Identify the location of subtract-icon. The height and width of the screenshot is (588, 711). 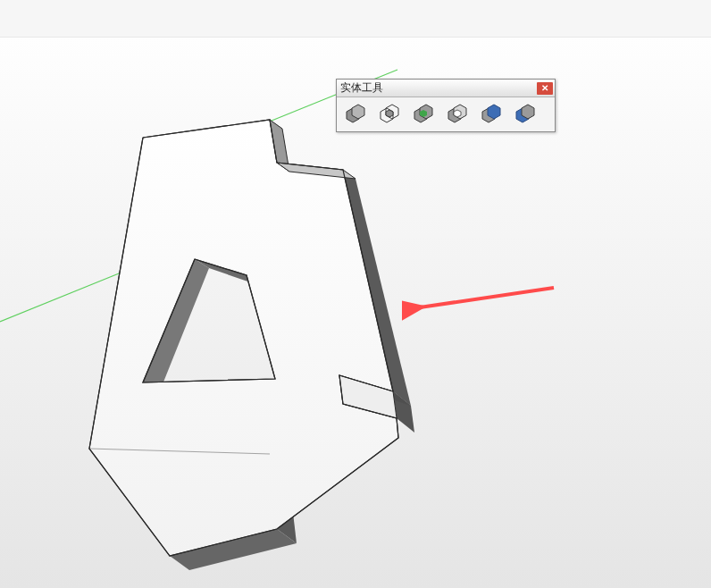
(457, 113).